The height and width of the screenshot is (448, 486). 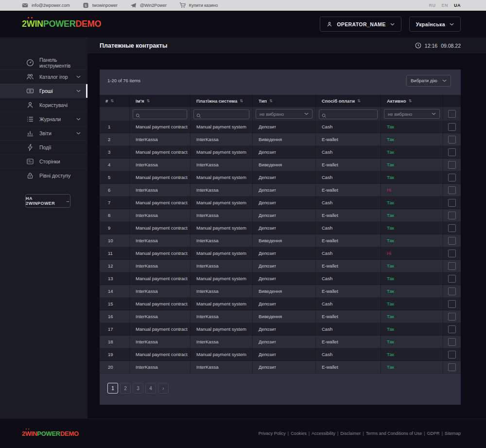 What do you see at coordinates (115, 126) in the screenshot?
I see `cell-number: 1` at bounding box center [115, 126].